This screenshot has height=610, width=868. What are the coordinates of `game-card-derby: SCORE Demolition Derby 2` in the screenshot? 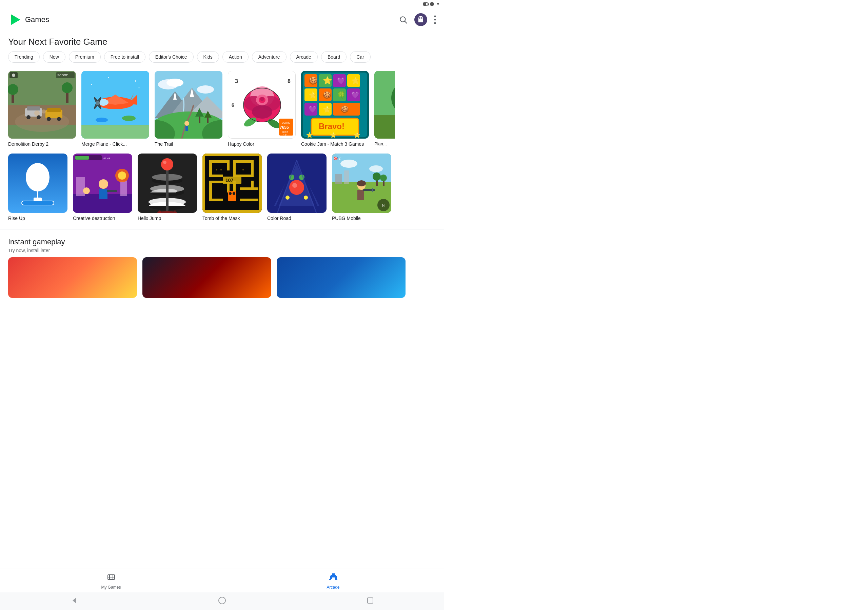 It's located at (42, 109).